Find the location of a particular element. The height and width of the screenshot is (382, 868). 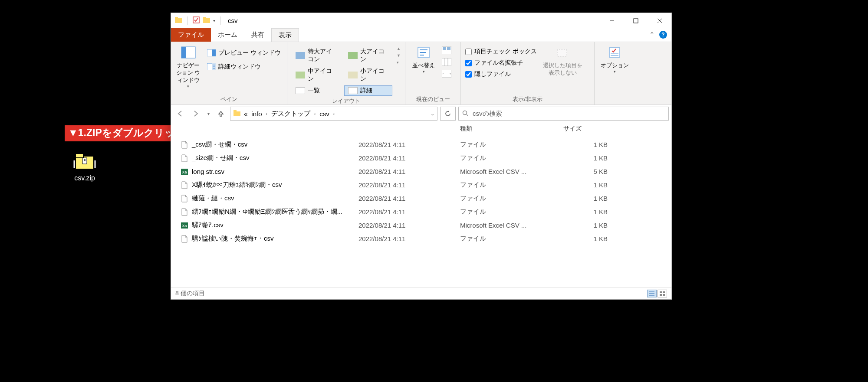

minimize-button is located at coordinates (612, 21).